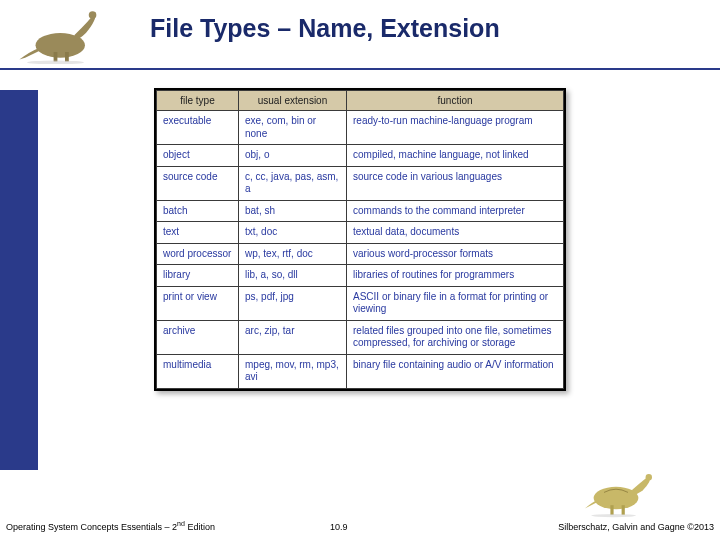 The width and height of the screenshot is (720, 540). What do you see at coordinates (293, 276) in the screenshot?
I see `cell-extension: lib, a, so, dll` at bounding box center [293, 276].